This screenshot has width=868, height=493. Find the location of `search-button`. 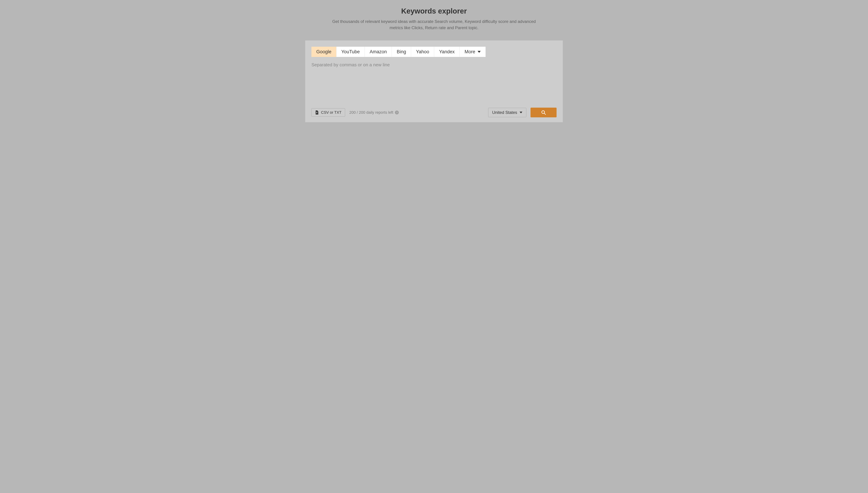

search-button is located at coordinates (544, 112).